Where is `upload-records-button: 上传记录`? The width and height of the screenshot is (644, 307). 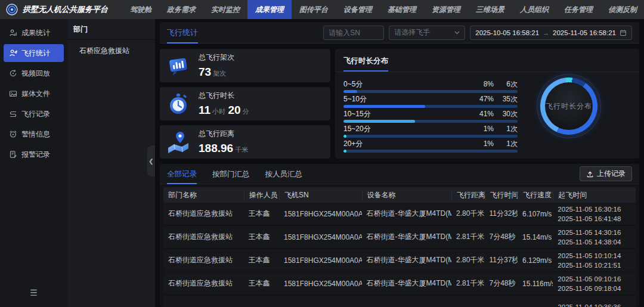
upload-records-button: 上传记录 is located at coordinates (606, 174).